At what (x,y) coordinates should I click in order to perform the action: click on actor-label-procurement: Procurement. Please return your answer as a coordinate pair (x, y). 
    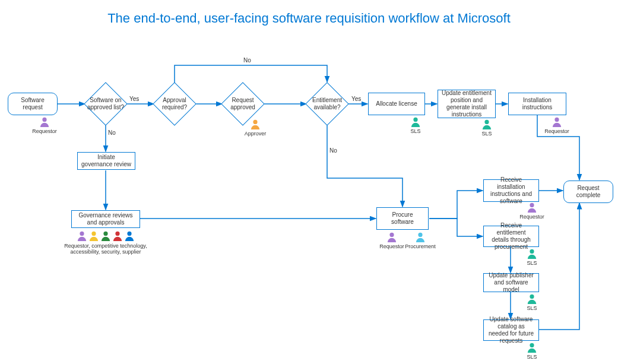
    Looking at the image, I should click on (420, 246).